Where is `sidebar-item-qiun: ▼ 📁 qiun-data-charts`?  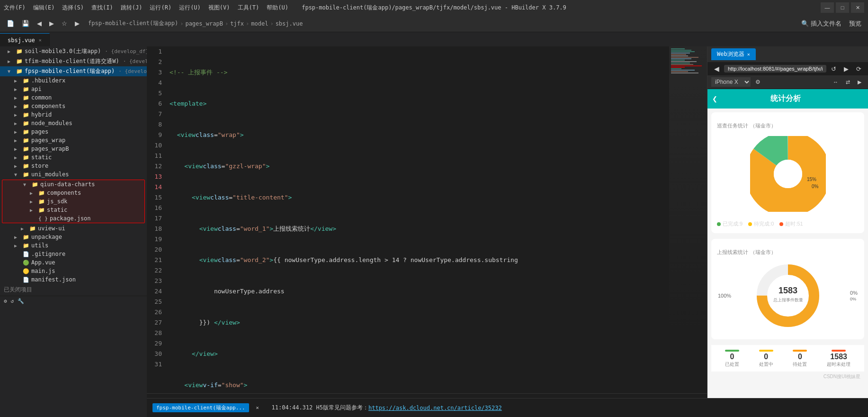
sidebar-item-qiun: ▼ 📁 qiun-data-charts is located at coordinates (73, 184).